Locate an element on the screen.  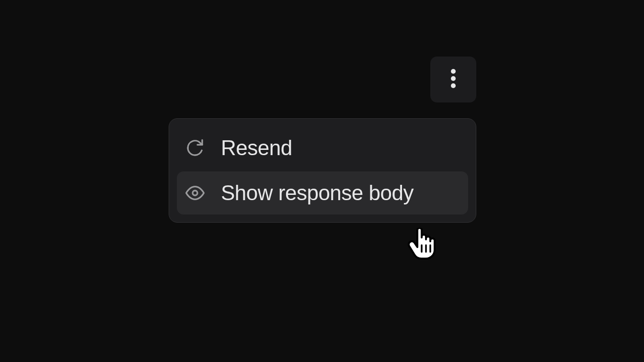
eye-icon is located at coordinates (195, 193).